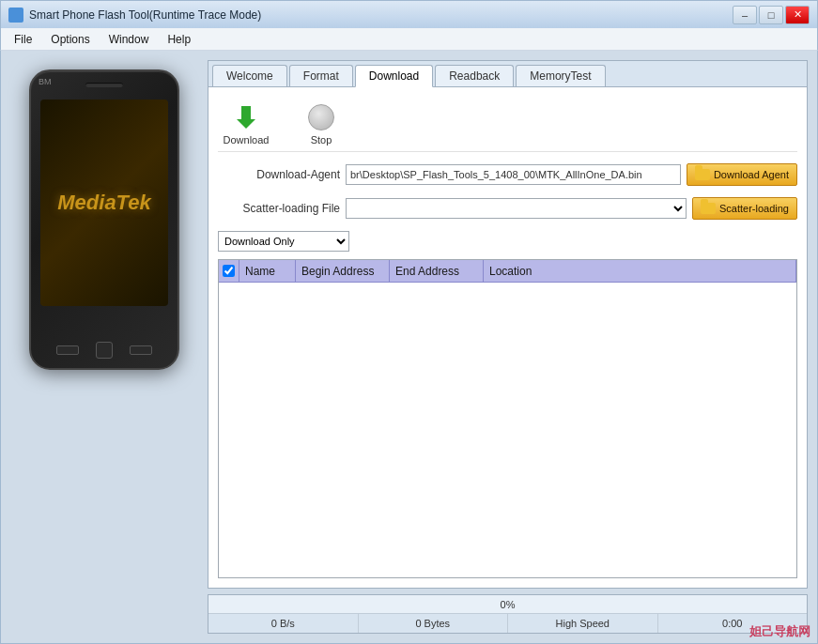 This screenshot has height=644, width=818. Describe the element at coordinates (745, 208) in the screenshot. I see `scatter-loading-button: Scatter-loading` at that location.